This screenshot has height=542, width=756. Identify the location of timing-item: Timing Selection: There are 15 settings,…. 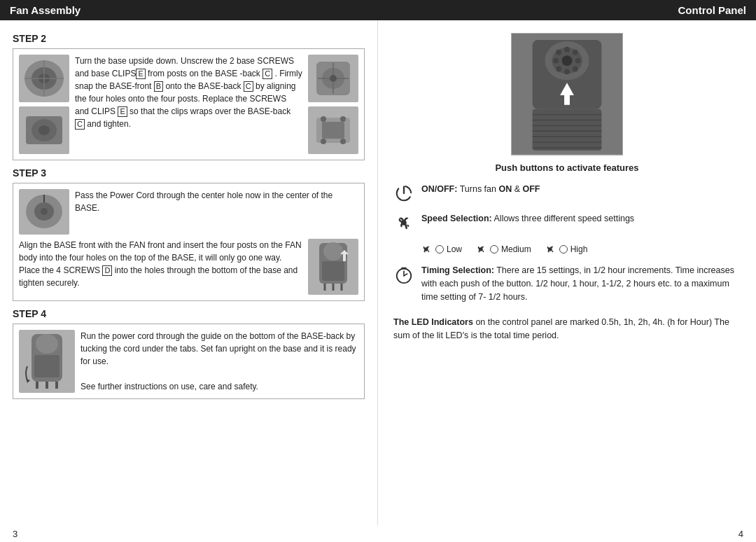
(567, 284).